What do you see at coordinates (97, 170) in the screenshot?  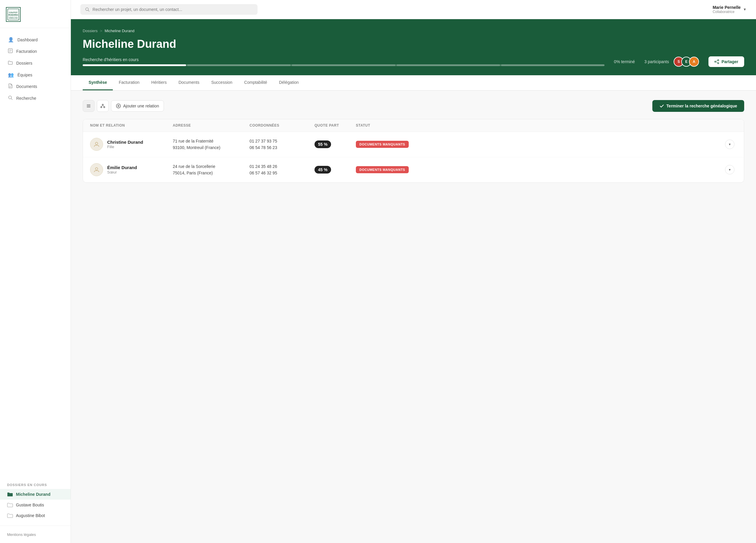 I see `avatar-emilie` at bounding box center [97, 170].